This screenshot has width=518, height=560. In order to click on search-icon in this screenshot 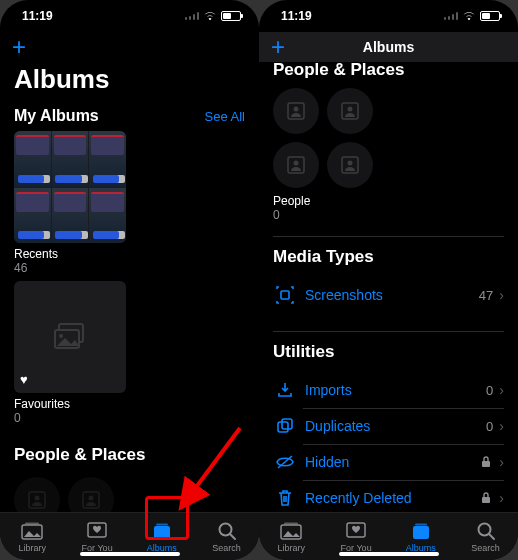, I will do `click(486, 531)`.